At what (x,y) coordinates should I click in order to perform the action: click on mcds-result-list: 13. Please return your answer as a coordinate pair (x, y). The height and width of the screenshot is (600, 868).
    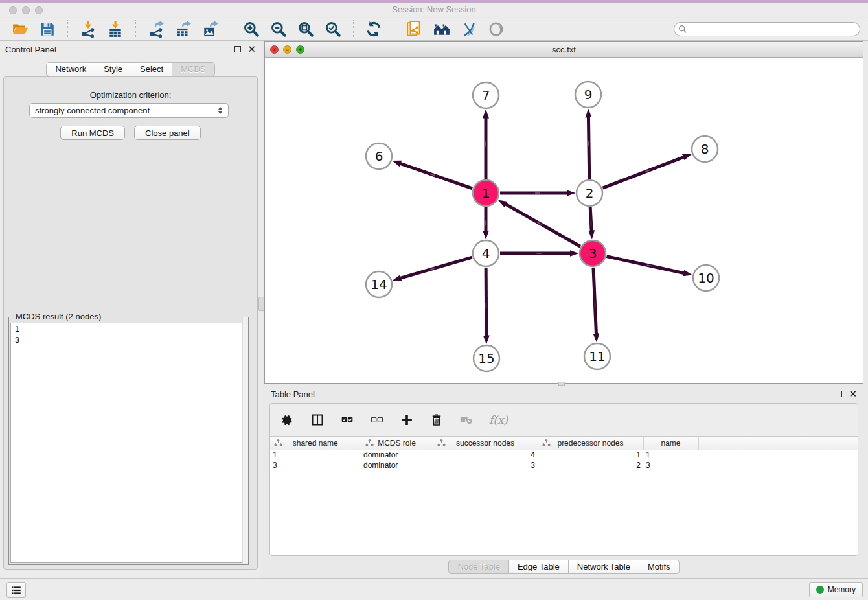
    Looking at the image, I should click on (128, 443).